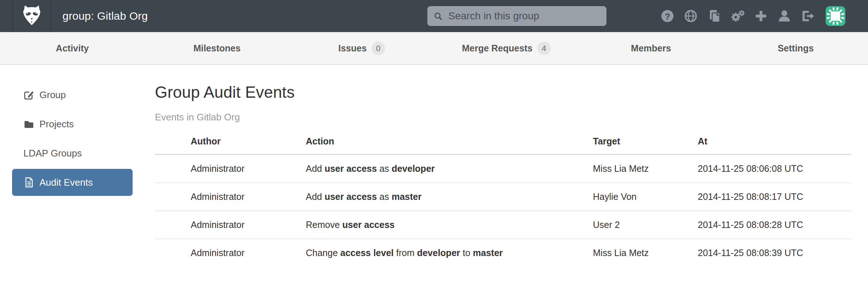  What do you see at coordinates (645, 197) in the screenshot?
I see `cell-target: Haylie Von` at bounding box center [645, 197].